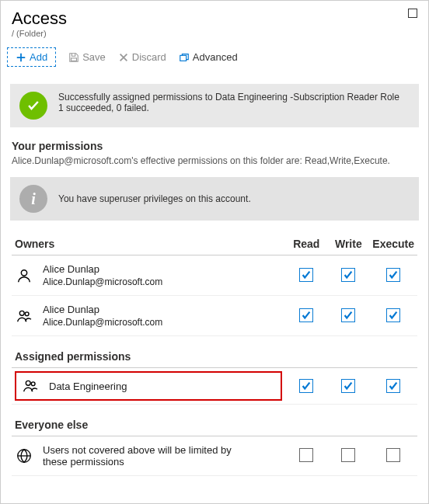  Describe the element at coordinates (214, 387) in the screenshot. I see `table-row: Data Engineering` at that location.